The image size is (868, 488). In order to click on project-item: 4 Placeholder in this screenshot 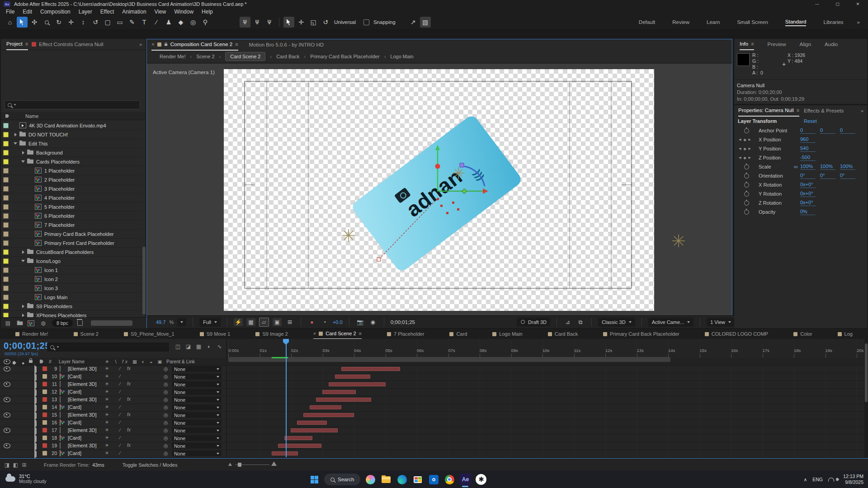, I will do `click(71, 198)`.